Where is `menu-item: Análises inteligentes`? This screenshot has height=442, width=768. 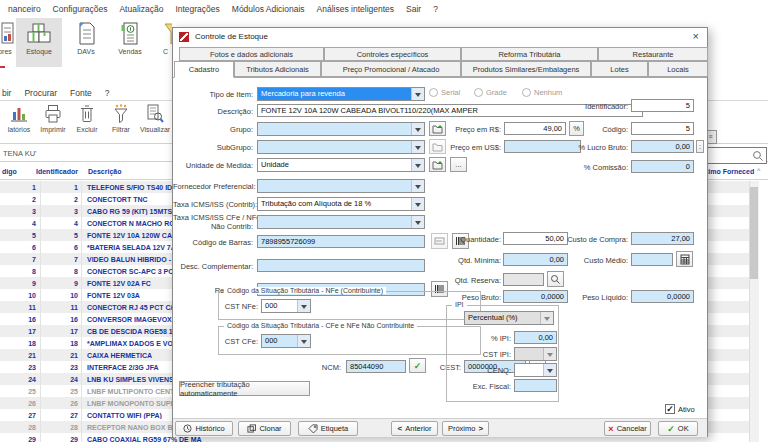
menu-item: Análises inteligentes is located at coordinates (356, 9).